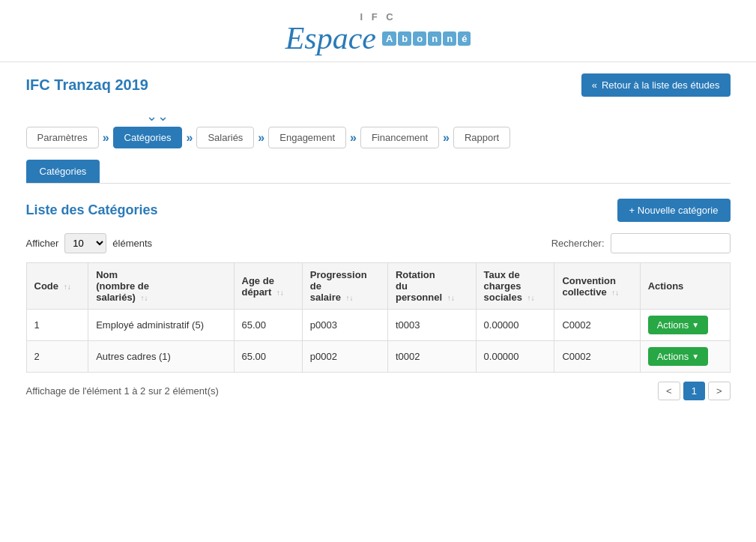 Image resolution: width=756 pixels, height=542 pixels. What do you see at coordinates (669, 391) in the screenshot?
I see `prev-page-button: <` at bounding box center [669, 391].